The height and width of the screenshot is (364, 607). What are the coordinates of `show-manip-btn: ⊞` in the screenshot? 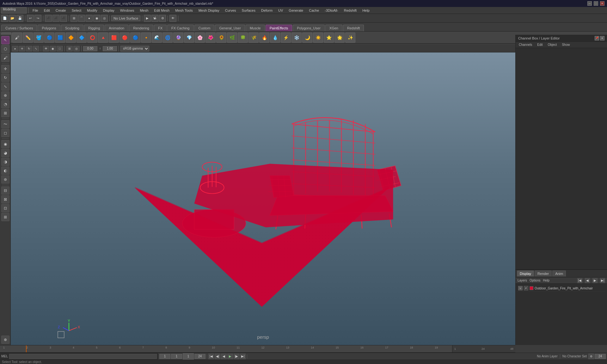 It's located at (5, 113).